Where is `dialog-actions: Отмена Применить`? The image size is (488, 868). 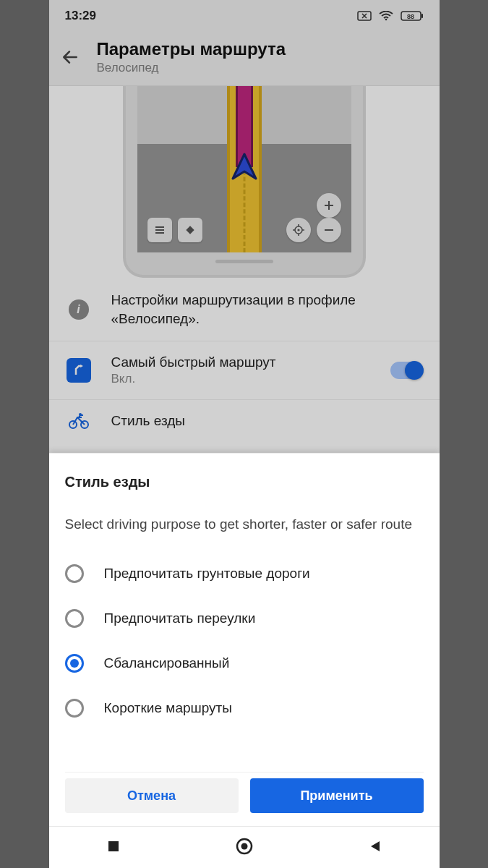 dialog-actions: Отмена Применить is located at coordinates (244, 799).